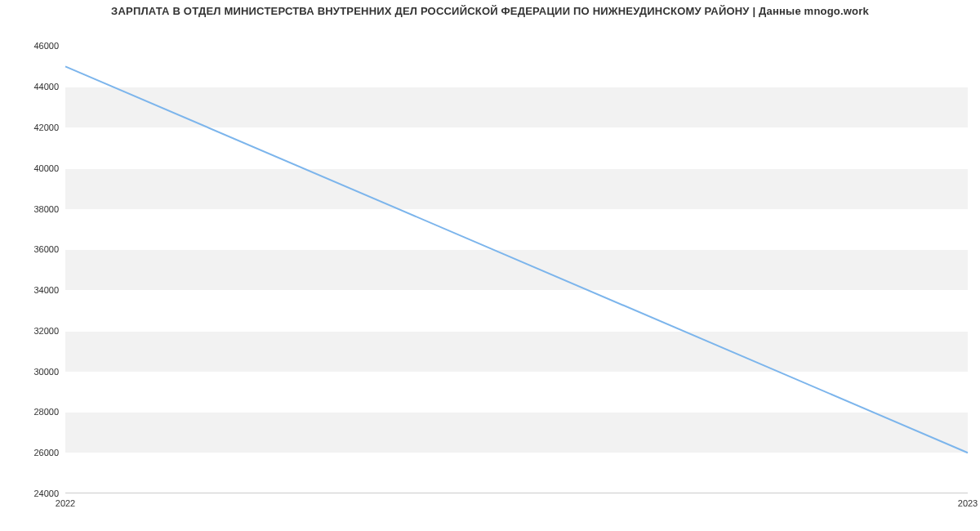 The width and height of the screenshot is (980, 531). I want to click on chart-title: ЗАРПЛАТА В ОТДЕЛ МИНИСТЕРСТВА ВНУТРЕННИХ…, so click(490, 11).